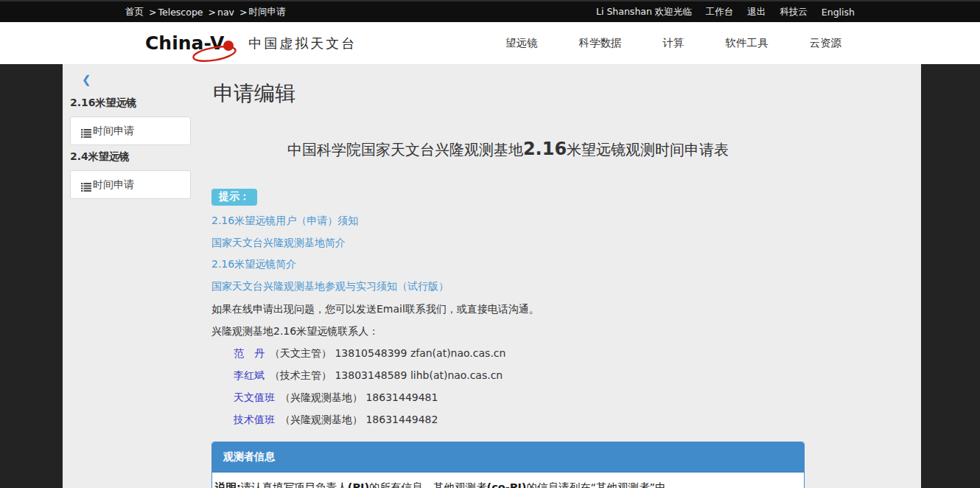 Image resolution: width=980 pixels, height=488 pixels. Describe the element at coordinates (508, 149) in the screenshot. I see `form-title: 中国科学院国家天文台兴隆观测基地2.16米望远镜观测时间申请表` at that location.